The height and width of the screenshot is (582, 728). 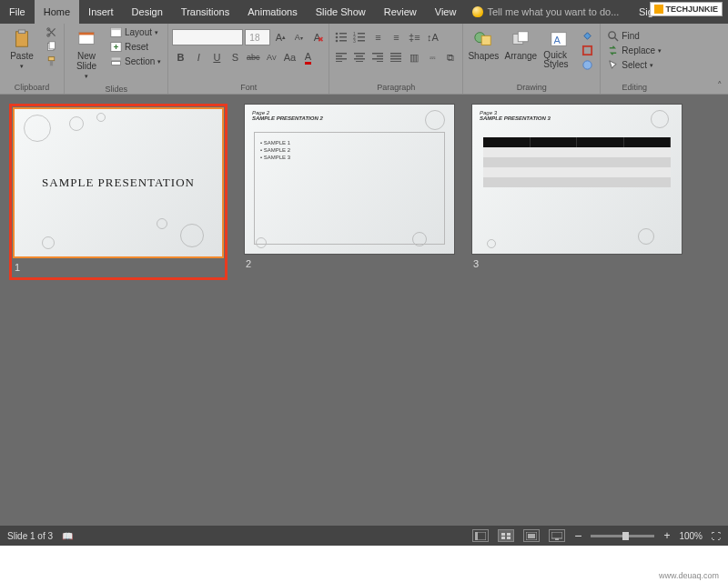 I want to click on new-slide-button: New Slide ▾, so click(x=86, y=55).